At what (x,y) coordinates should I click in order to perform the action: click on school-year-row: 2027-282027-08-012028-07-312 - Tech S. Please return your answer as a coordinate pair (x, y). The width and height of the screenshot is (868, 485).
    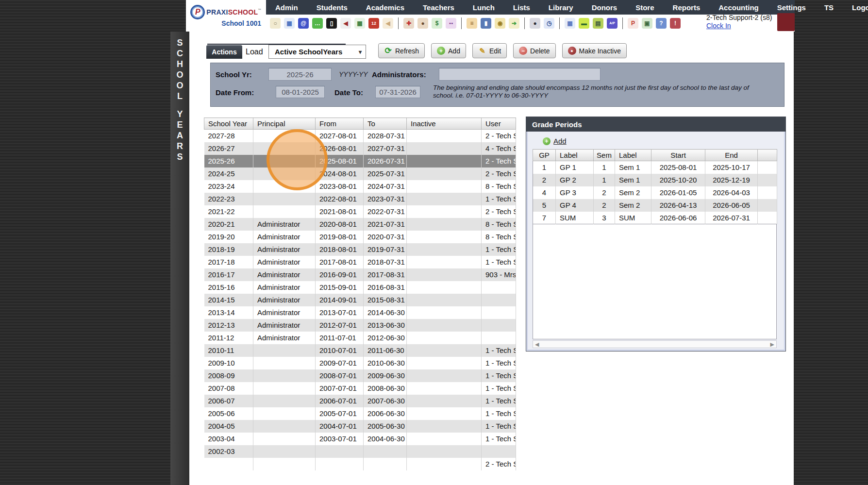
    Looking at the image, I should click on (360, 136).